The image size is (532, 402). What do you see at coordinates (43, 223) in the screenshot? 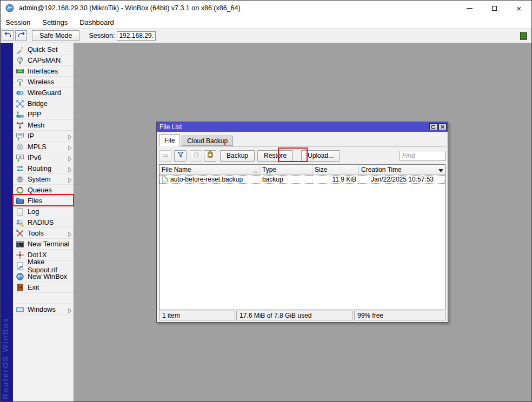
I see `sidebar: Quick SetCAPsMANInterfacesWirelessWireGu…` at bounding box center [43, 223].